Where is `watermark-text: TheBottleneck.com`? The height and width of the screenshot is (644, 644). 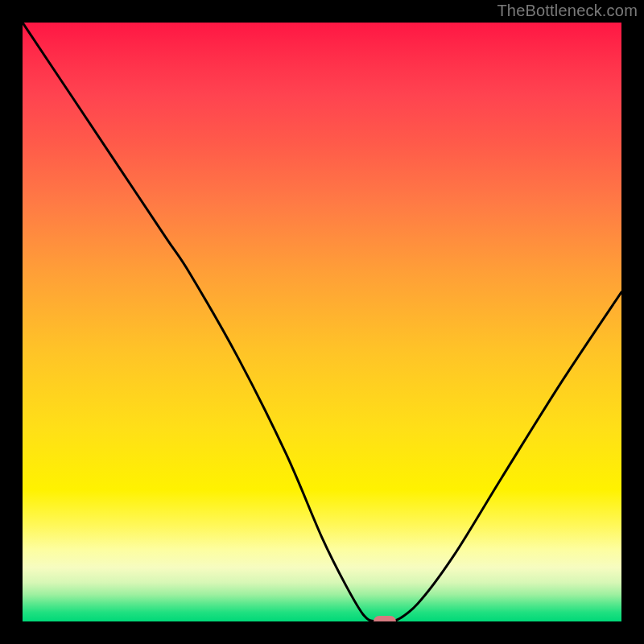 watermark-text: TheBottleneck.com is located at coordinates (567, 11).